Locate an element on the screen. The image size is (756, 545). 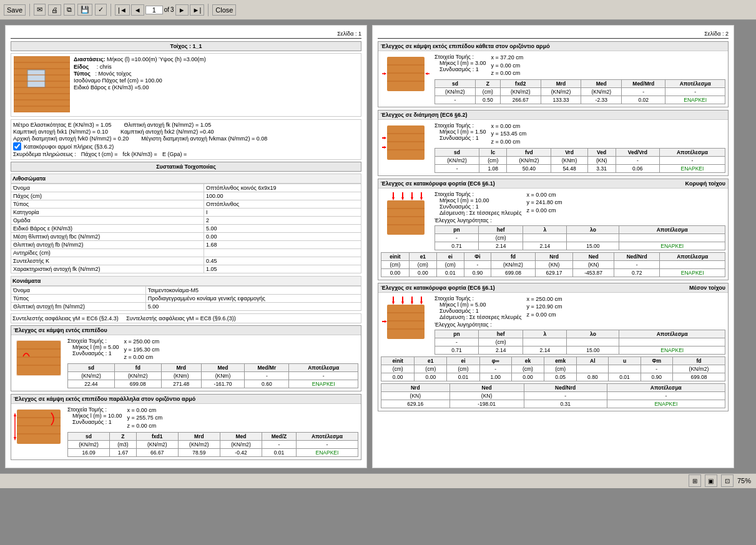
check6-table3: NrdNedNed/NrdΑποτέλεσμα (KN)(KN)--629.16… is located at coordinates (553, 396).